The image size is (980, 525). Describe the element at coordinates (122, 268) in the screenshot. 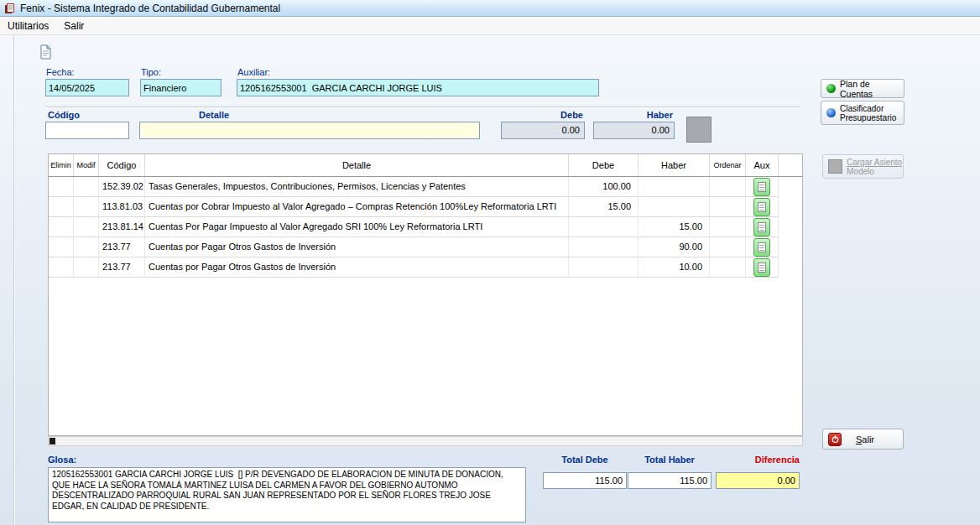

I see `codigo-cell: 213.77` at that location.